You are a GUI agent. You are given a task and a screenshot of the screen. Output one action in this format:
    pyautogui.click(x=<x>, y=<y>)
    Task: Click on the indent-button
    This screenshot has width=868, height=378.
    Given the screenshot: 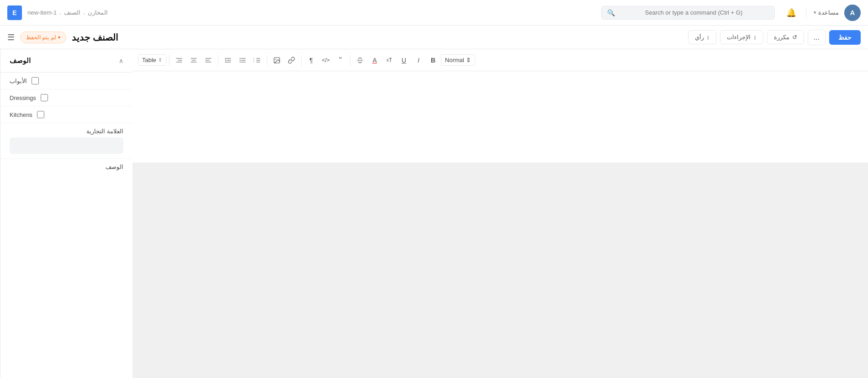 What is the action you would take?
    pyautogui.click(x=228, y=60)
    